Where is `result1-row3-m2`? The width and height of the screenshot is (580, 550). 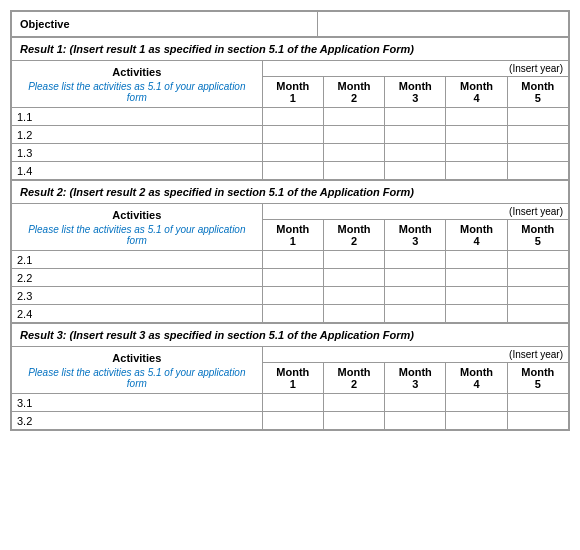 result1-row3-m2 is located at coordinates (354, 153).